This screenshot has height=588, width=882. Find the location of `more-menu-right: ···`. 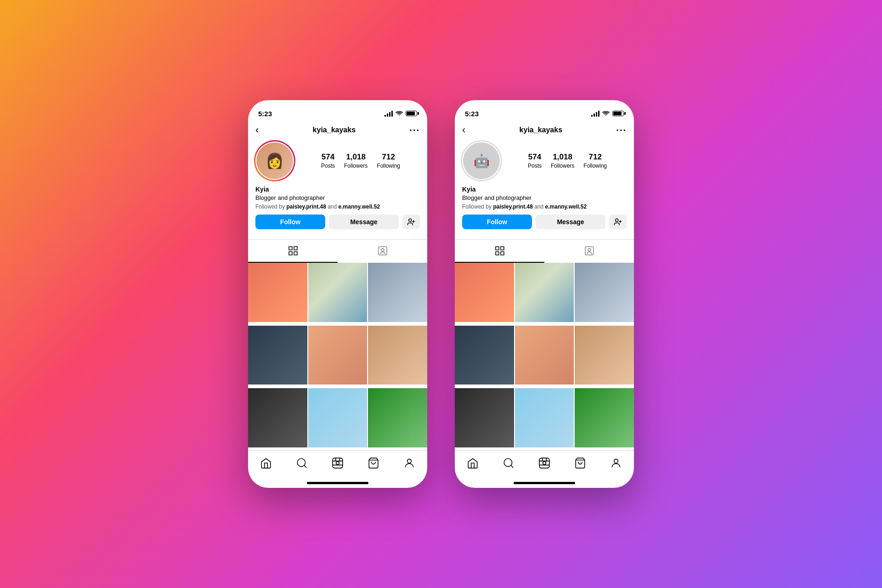

more-menu-right: ··· is located at coordinates (621, 130).